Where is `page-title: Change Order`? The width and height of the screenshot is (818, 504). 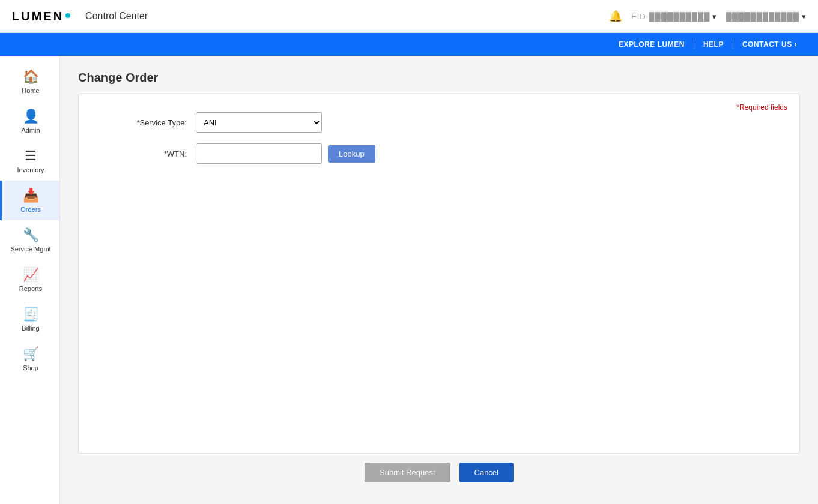
page-title: Change Order is located at coordinates (439, 78).